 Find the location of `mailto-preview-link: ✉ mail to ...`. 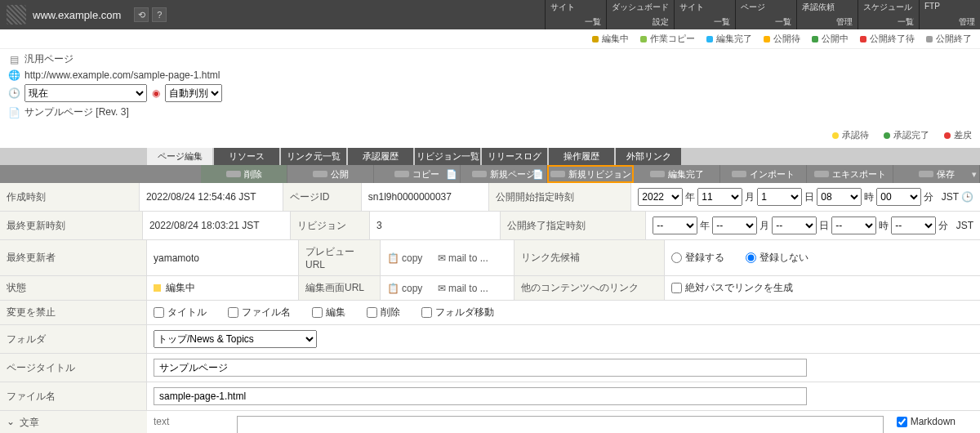

mailto-preview-link: ✉ mail to ... is located at coordinates (463, 258).